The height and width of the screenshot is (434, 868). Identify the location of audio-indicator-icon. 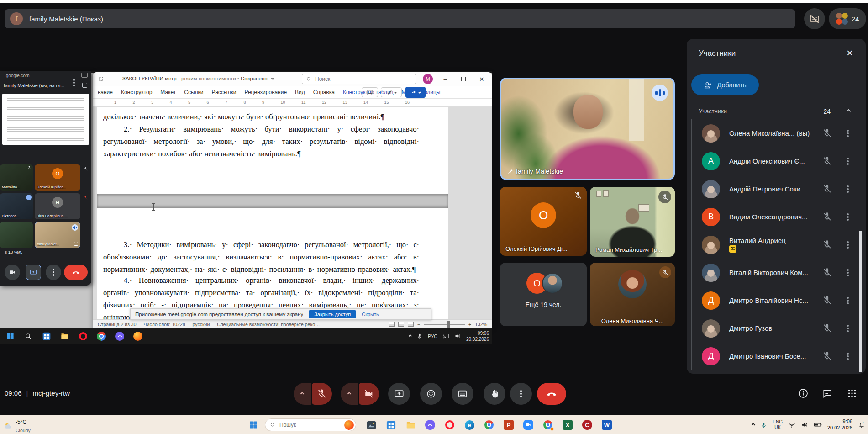
(75, 228).